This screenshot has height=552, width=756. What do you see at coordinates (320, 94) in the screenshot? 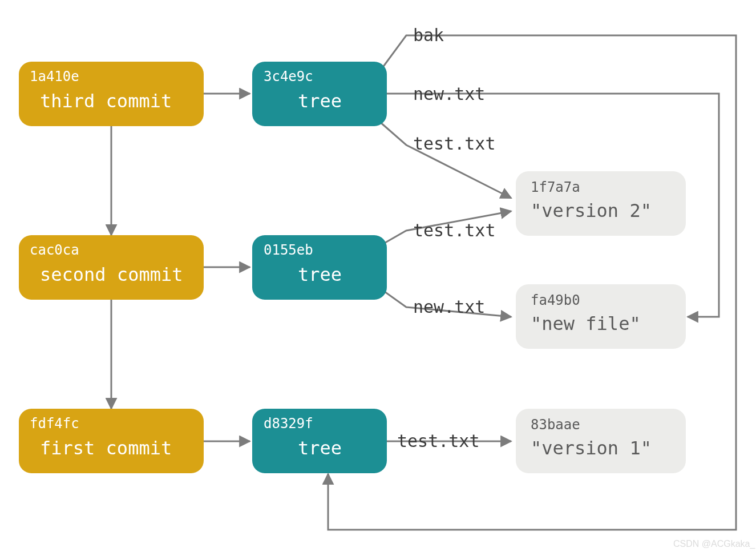
I see `tree-3c4e9c: 3c4e9c tree` at bounding box center [320, 94].